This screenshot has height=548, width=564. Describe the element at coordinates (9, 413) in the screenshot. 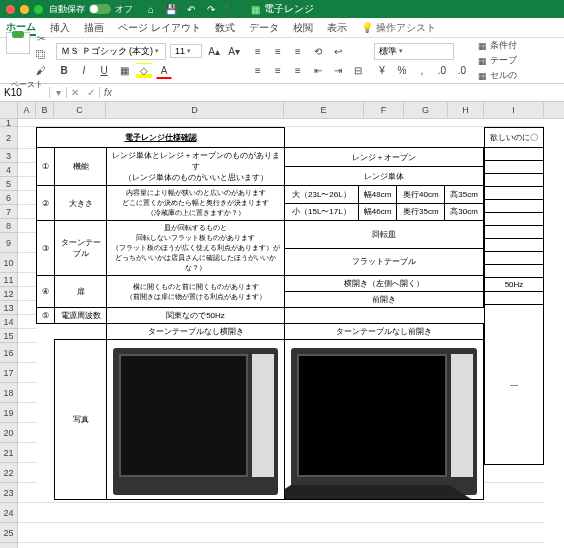

I see `row-header: 19` at that location.